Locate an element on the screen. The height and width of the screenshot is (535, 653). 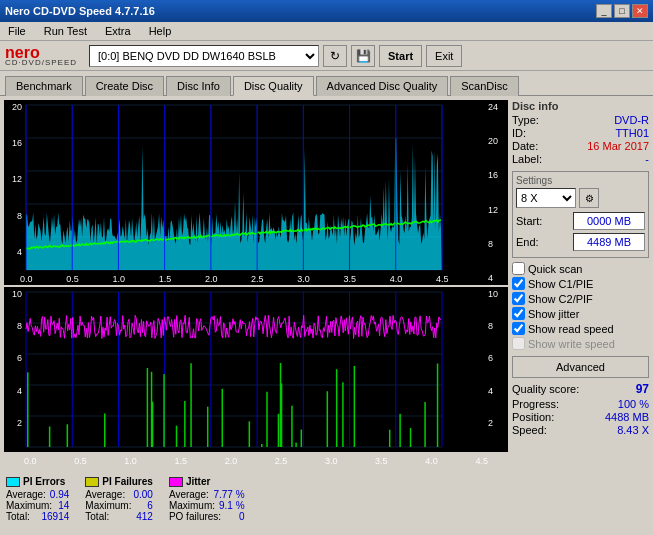
read-speed-label: Show read speed is located at coordinates (571, 329).